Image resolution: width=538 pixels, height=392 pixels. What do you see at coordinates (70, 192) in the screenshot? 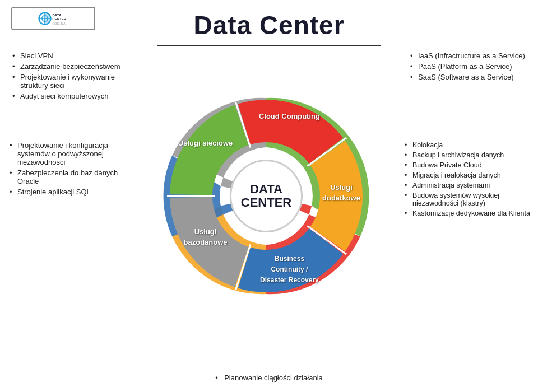
I see `list-item: Strojenie aplikacji SQL` at bounding box center [70, 192].